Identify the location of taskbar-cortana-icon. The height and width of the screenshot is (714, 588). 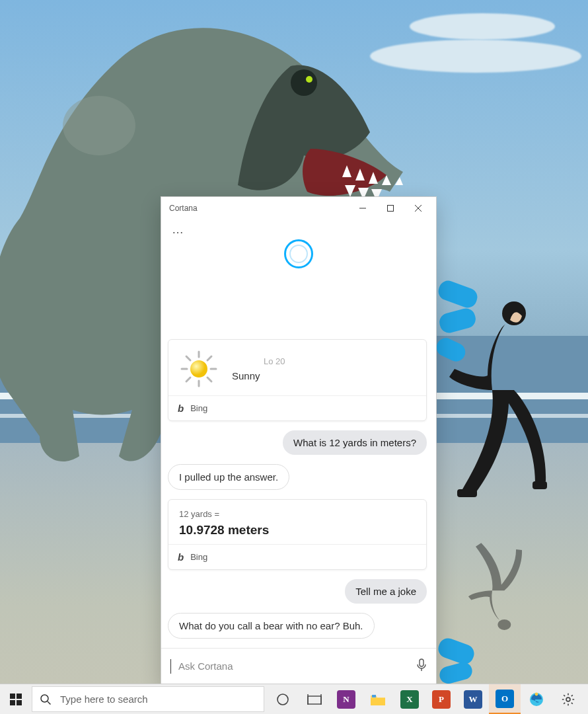
(283, 699).